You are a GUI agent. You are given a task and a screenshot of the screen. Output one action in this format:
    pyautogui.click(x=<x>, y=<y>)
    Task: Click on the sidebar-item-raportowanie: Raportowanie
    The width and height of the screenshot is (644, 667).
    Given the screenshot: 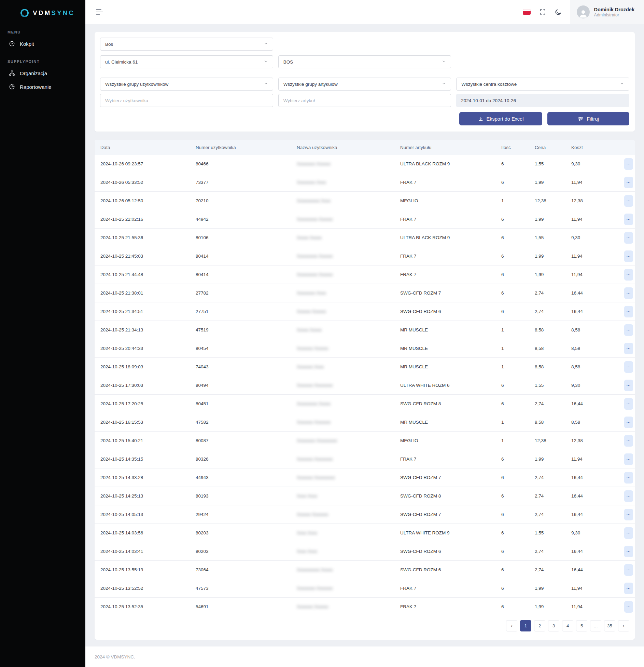 What is the action you would take?
    pyautogui.click(x=43, y=87)
    